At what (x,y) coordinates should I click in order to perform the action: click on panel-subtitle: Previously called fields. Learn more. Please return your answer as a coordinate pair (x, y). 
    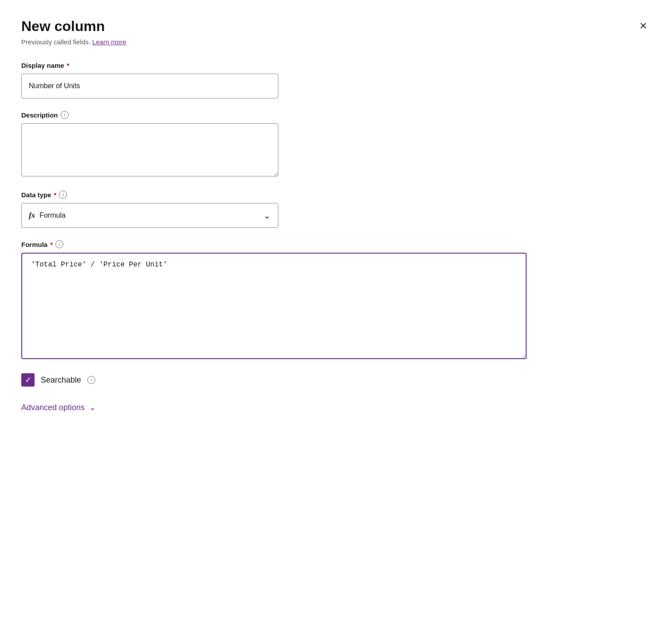
    Looking at the image, I should click on (336, 42).